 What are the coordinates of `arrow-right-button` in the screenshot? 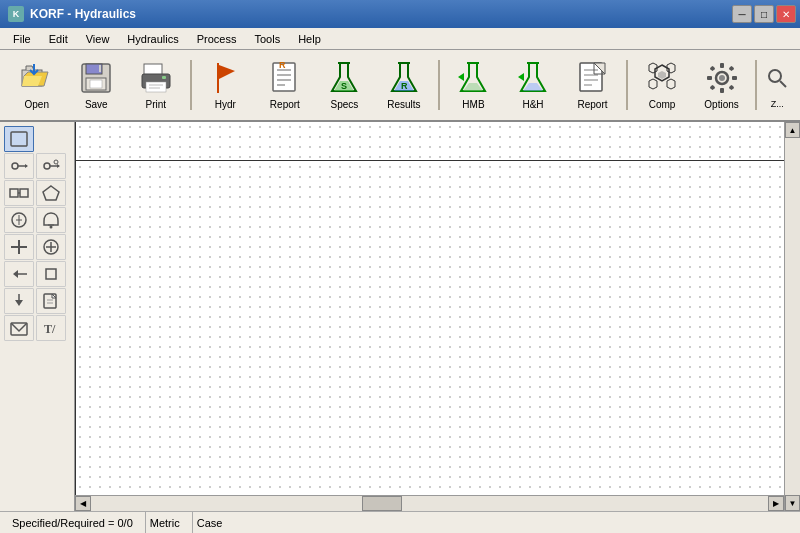 It's located at (19, 166).